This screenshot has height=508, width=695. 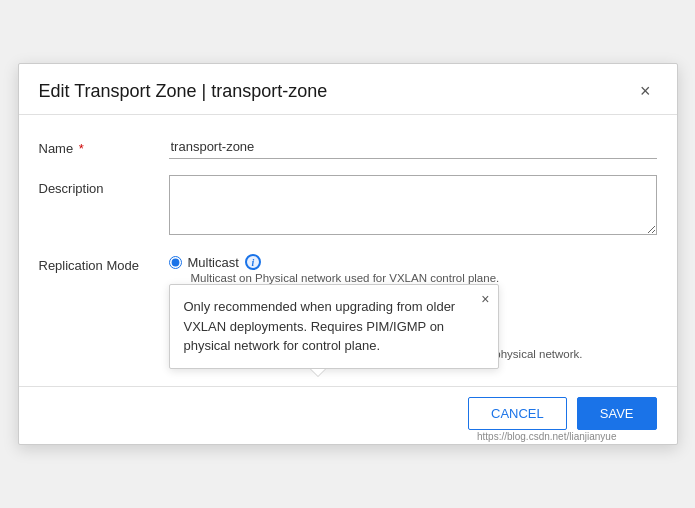 I want to click on name-input, so click(x=413, y=147).